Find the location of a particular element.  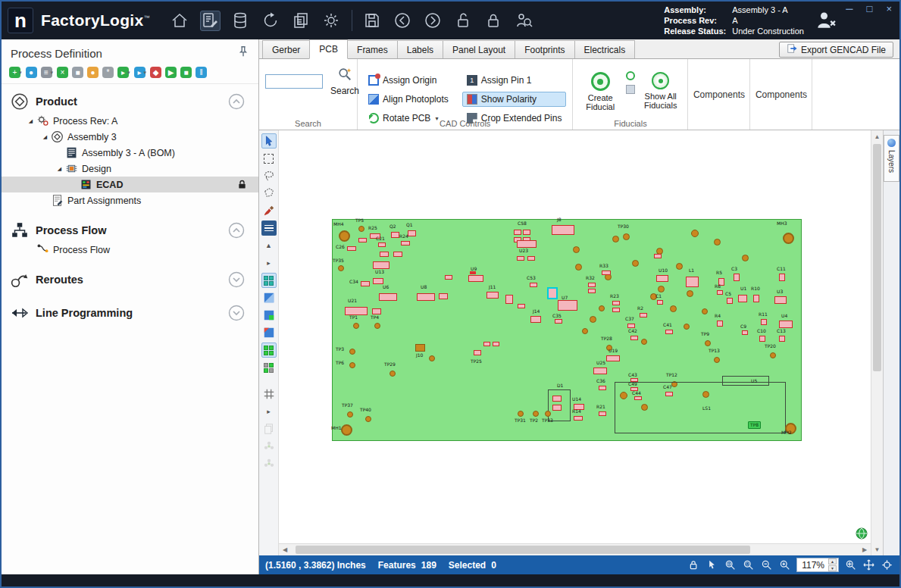

sync-icon is located at coordinates (271, 21).